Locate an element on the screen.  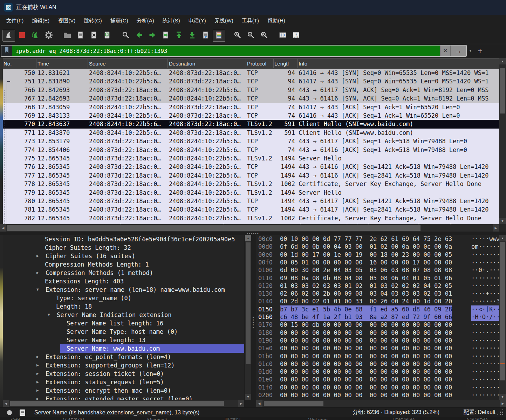
zoom-out-button is located at coordinates (251, 36).